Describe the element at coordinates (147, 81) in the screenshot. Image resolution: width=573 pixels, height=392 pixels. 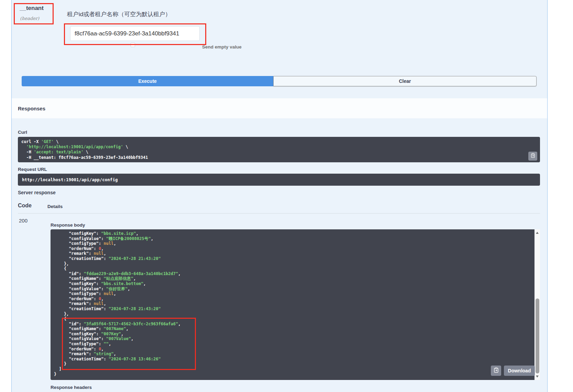
I see `execute-button: Execute` at that location.